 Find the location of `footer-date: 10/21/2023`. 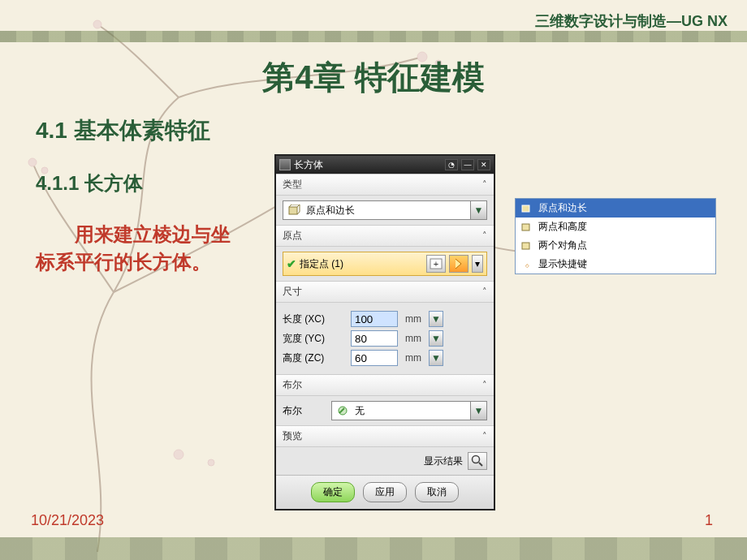

footer-date: 10/21/2023 is located at coordinates (67, 521).